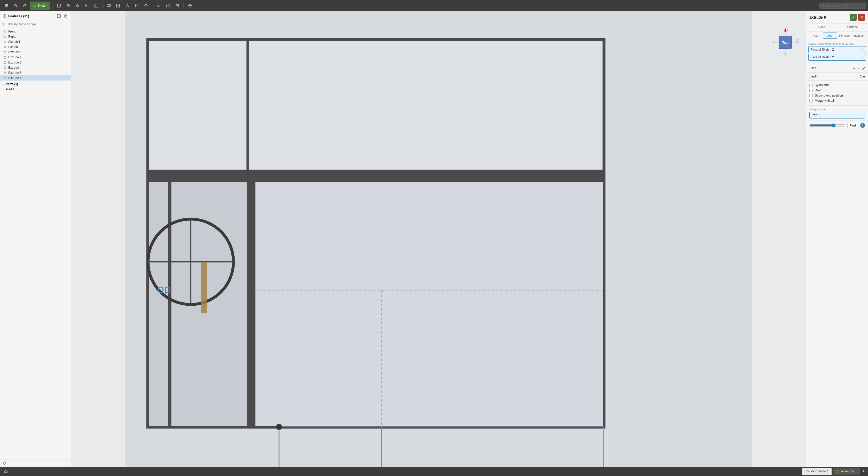  I want to click on merge-scope-item: Part 1 ×, so click(837, 115).